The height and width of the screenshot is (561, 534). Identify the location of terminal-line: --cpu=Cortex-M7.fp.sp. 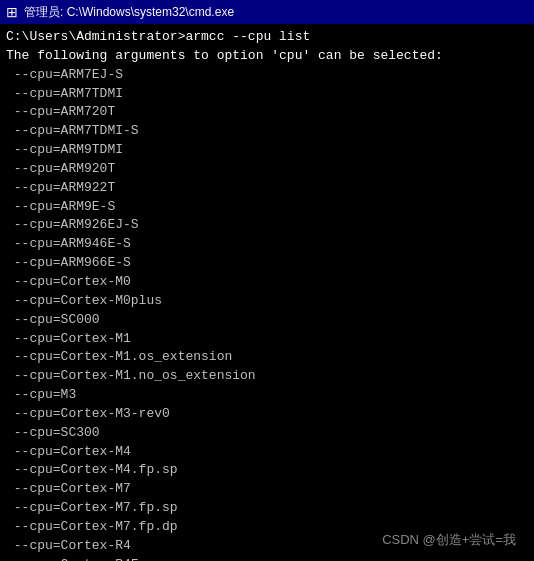
(267, 508).